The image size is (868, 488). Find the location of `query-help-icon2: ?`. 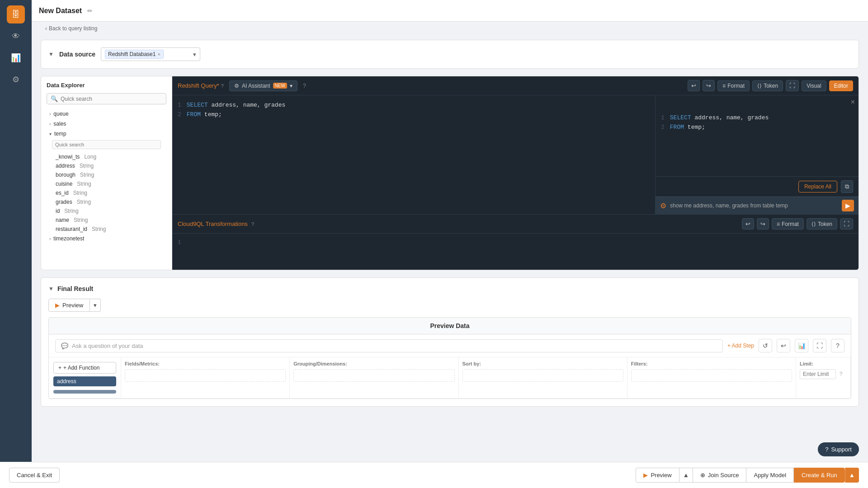

query-help-icon2: ? is located at coordinates (305, 86).